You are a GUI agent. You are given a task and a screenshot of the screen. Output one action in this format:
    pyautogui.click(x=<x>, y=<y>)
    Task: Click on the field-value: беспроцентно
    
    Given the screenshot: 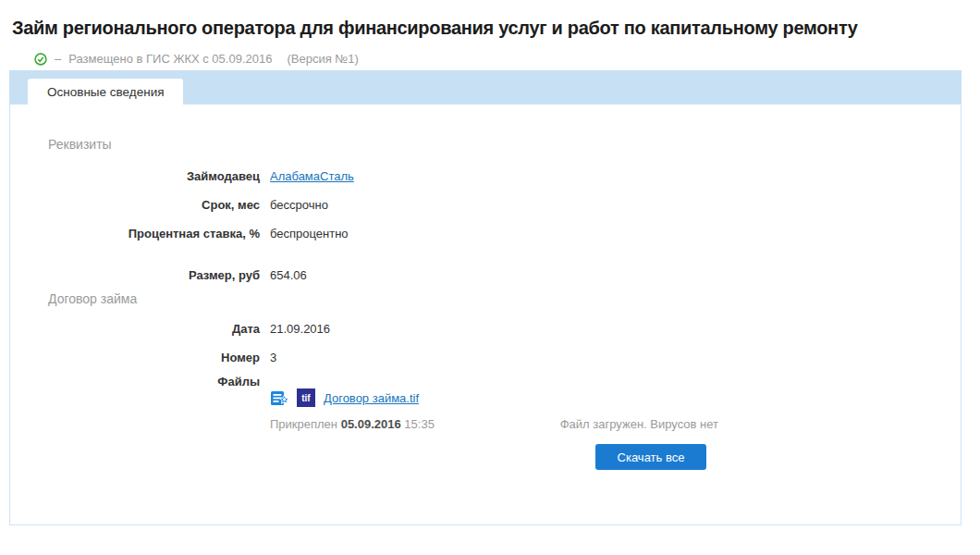 What is the action you would take?
    pyautogui.click(x=309, y=233)
    